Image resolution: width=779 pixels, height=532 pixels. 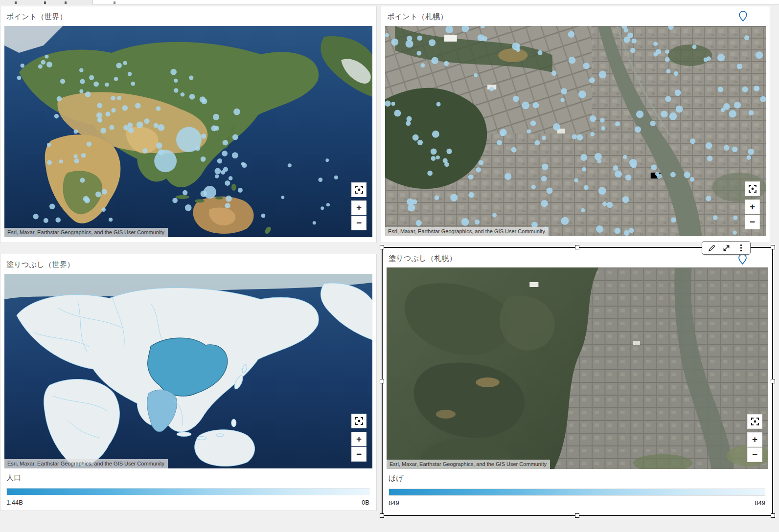 What do you see at coordinates (46, 2) in the screenshot?
I see `tab-active-cutoff` at bounding box center [46, 2].